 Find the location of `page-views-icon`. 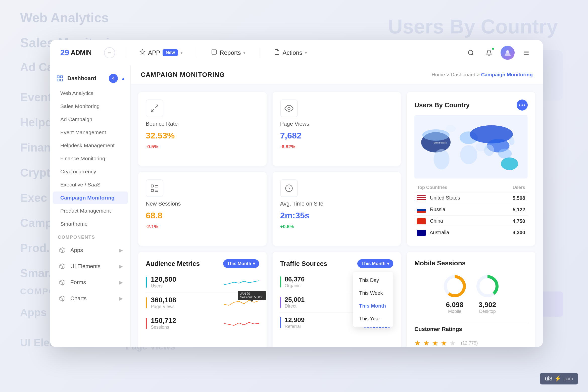

page-views-icon is located at coordinates (289, 108).